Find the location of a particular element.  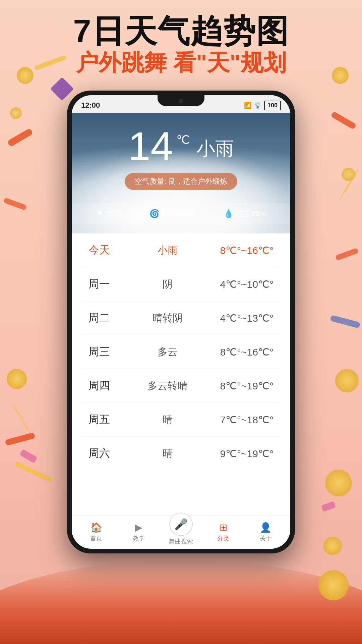

forecast-day-3: 周三 is located at coordinates (109, 352).